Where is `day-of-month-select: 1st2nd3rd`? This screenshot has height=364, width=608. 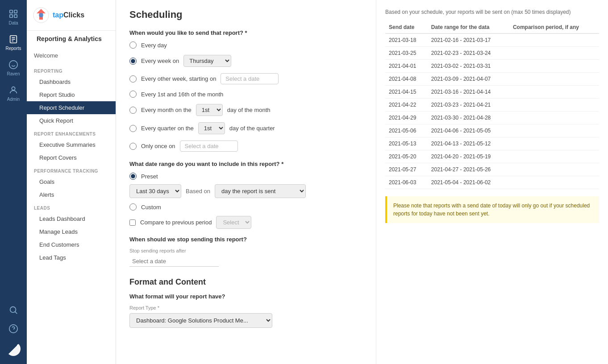 day-of-month-select: 1st2nd3rd is located at coordinates (209, 110).